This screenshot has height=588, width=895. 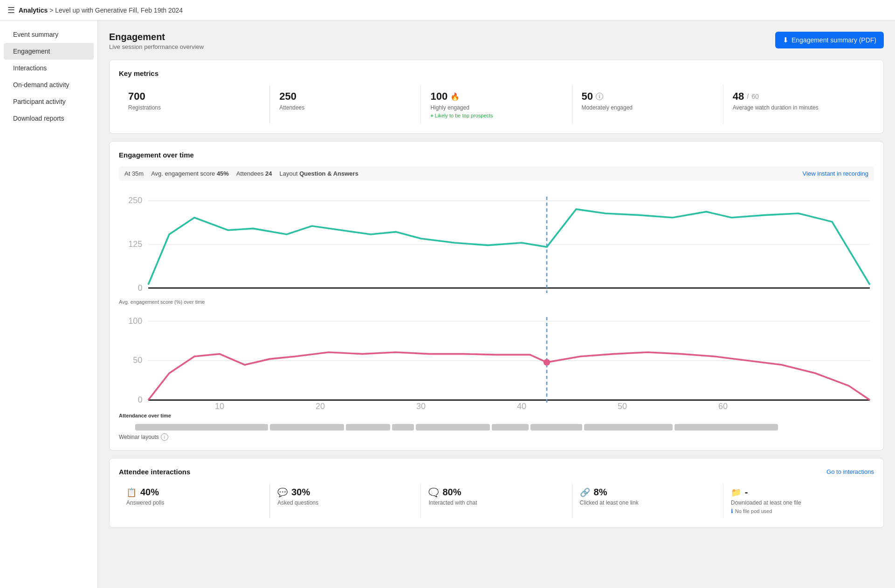 I want to click on y-label-250: 250, so click(x=135, y=200).